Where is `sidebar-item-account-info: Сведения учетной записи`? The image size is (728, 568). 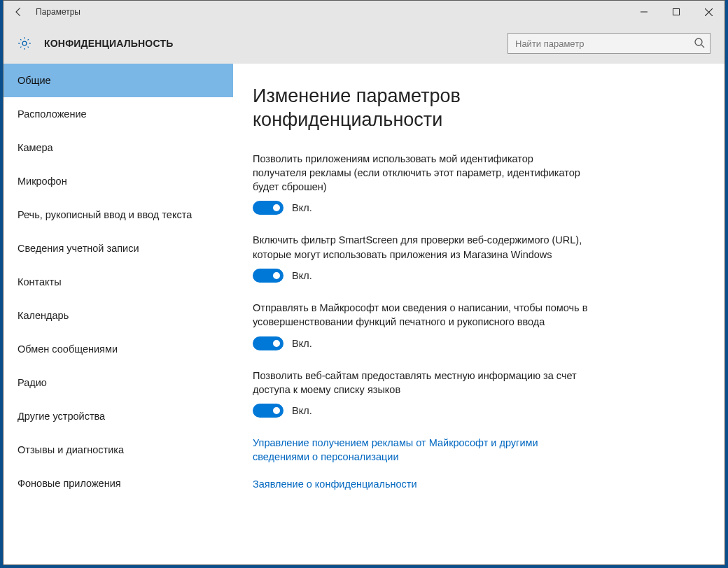
sidebar-item-account-info: Сведения учетной записи is located at coordinates (118, 248).